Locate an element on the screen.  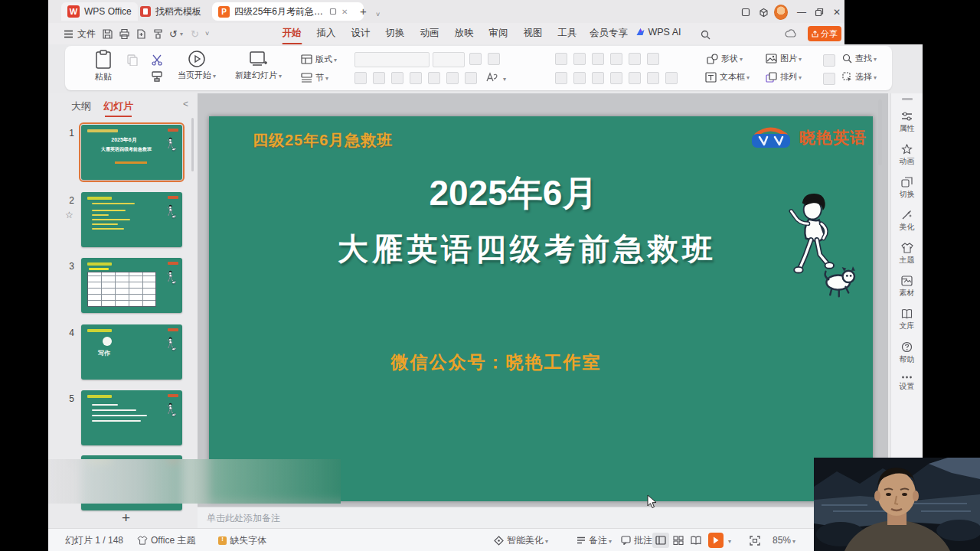
shapes-button: 形状 is located at coordinates (724, 58).